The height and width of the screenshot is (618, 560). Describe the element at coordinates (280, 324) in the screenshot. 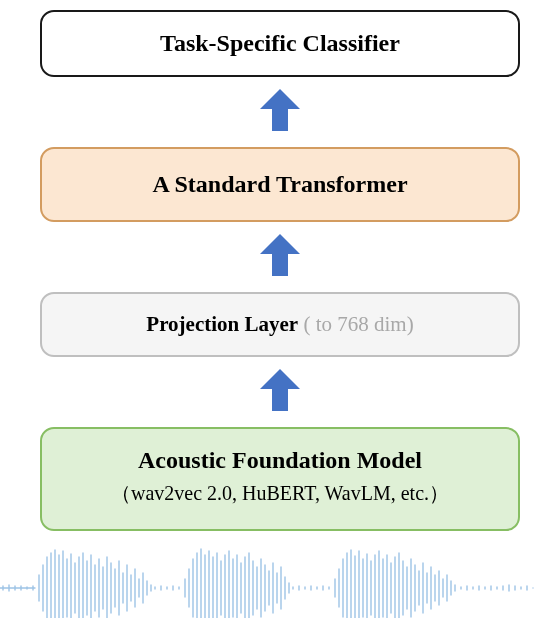

I see `projection-box: Projection Layer ( to 768 dim)` at that location.